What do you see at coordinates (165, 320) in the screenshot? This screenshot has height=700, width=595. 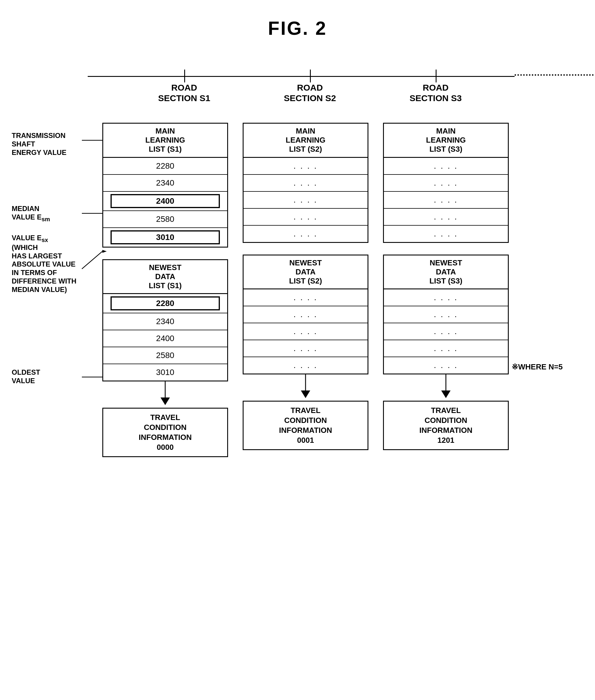 I see `newest-data-list-s1: NEWESTDATALIST (S1) 2280 2340 2400 2580 …` at bounding box center [165, 320].